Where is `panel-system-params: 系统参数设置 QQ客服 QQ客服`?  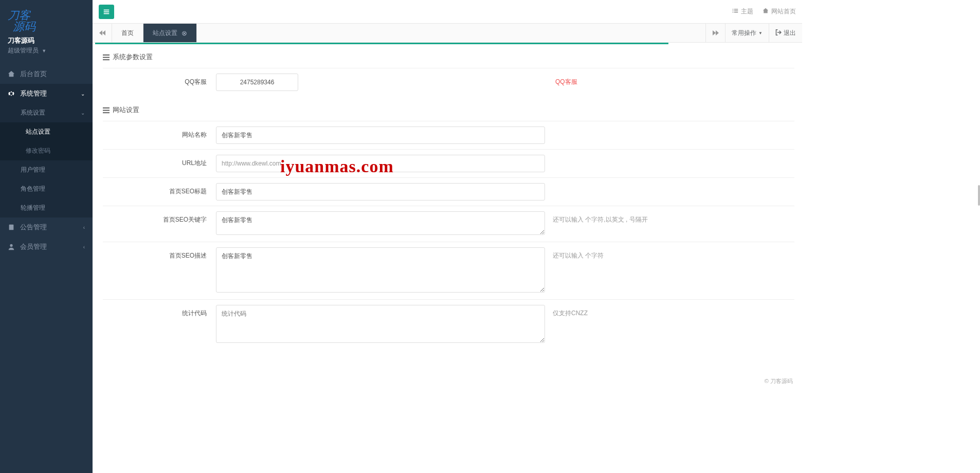
panel-system-params: 系统参数设置 QQ客服 QQ客服 is located at coordinates (448, 72).